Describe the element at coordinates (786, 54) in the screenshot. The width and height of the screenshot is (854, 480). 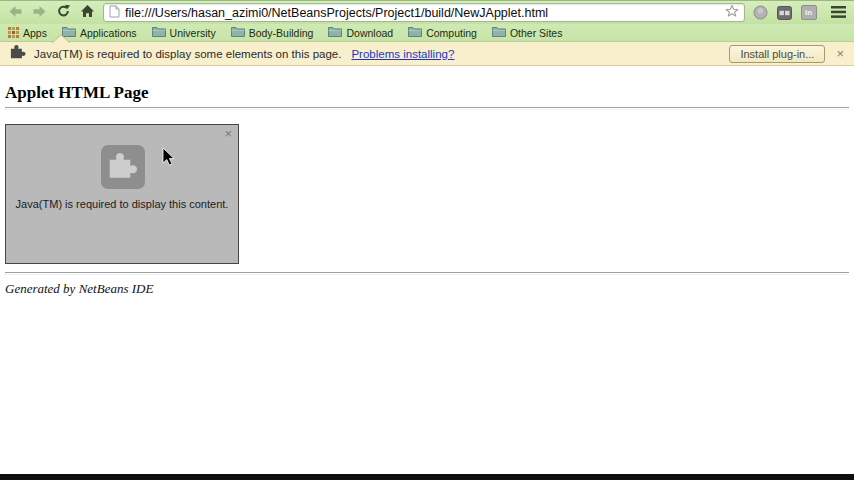
I see `infobar-actions: Install plug-in... ×` at that location.